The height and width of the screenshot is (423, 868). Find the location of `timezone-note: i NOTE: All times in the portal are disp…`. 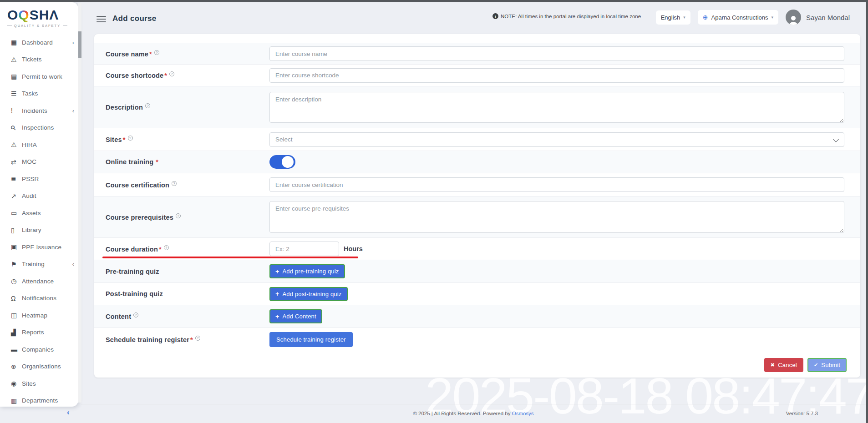

timezone-note: i NOTE: All times in the portal are disp… is located at coordinates (567, 16).